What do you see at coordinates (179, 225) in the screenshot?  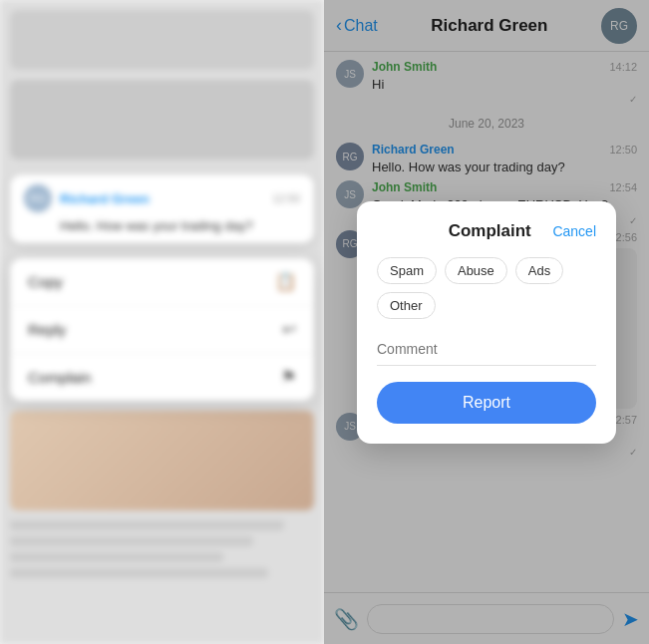 I see `left-chat-text: Hello. How was your trading day?` at bounding box center [179, 225].